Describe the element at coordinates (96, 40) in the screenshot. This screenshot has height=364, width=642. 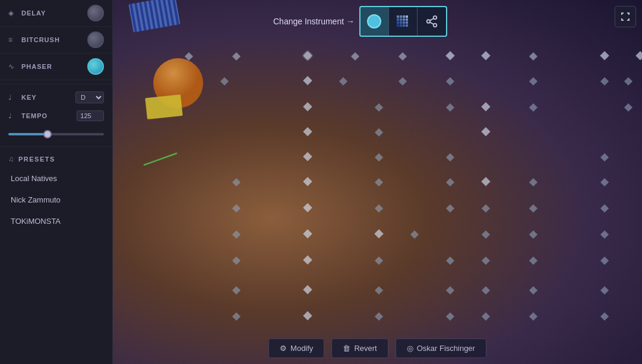
I see `bitcrush-toggle` at that location.